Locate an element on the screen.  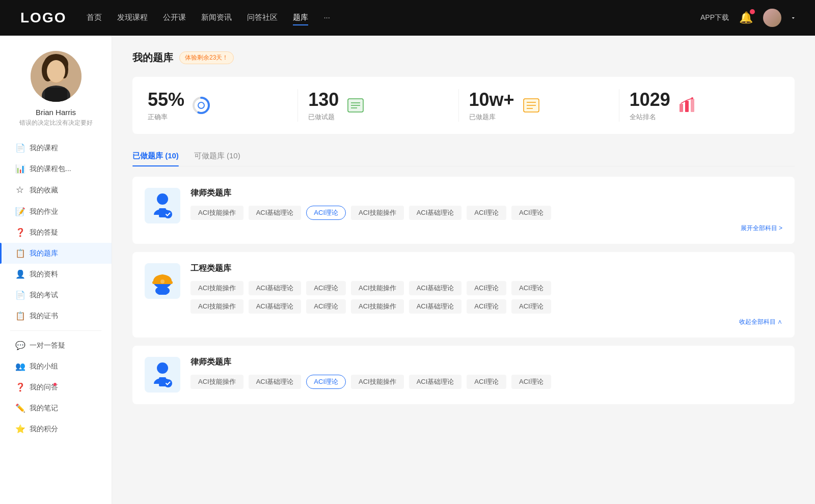
lawyer2-icon is located at coordinates (162, 375).